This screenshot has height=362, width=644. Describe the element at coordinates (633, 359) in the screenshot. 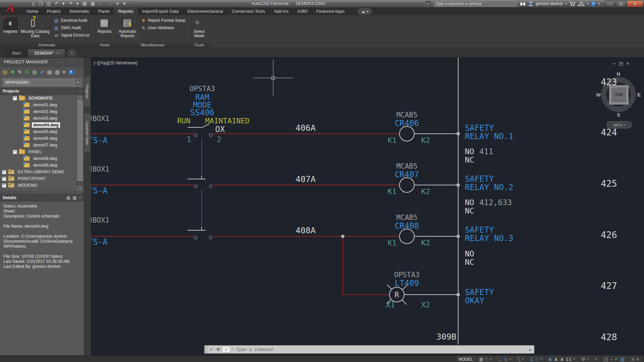

I see `status-icon: ⇲` at that location.